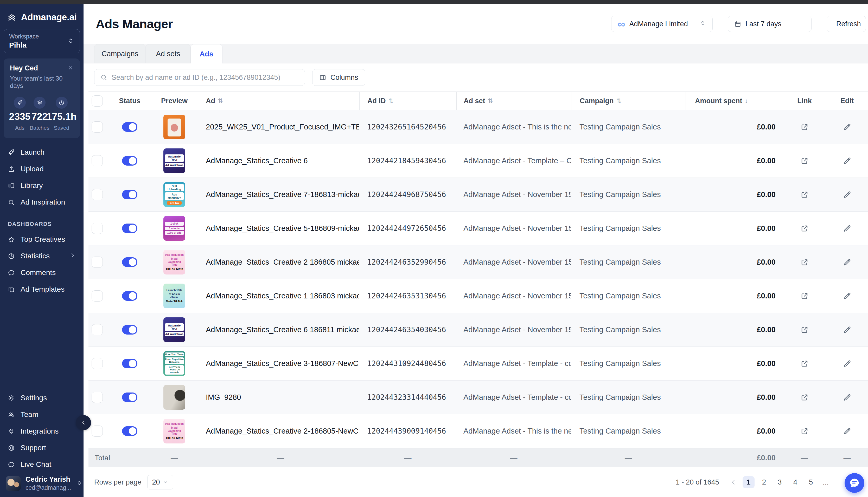 This screenshot has height=497, width=868. What do you see at coordinates (770, 24) in the screenshot?
I see `date-range-picker: Last 7 days` at bounding box center [770, 24].